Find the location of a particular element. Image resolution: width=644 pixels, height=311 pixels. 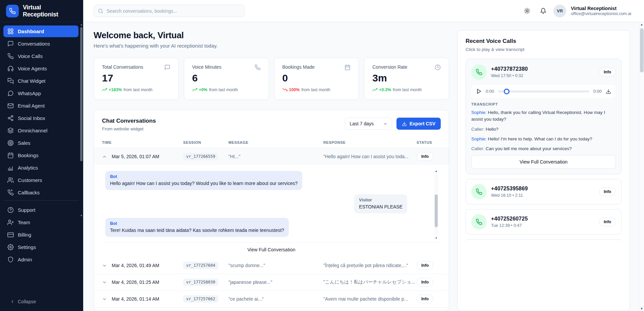

play-icon is located at coordinates (479, 91).